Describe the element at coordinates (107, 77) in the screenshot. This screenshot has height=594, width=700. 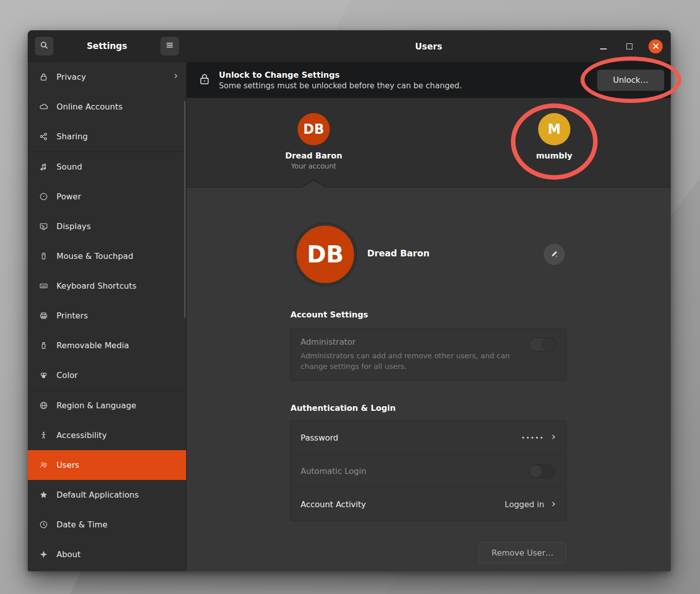
I see `sidebar-item-privacy: Privacy ›` at that location.